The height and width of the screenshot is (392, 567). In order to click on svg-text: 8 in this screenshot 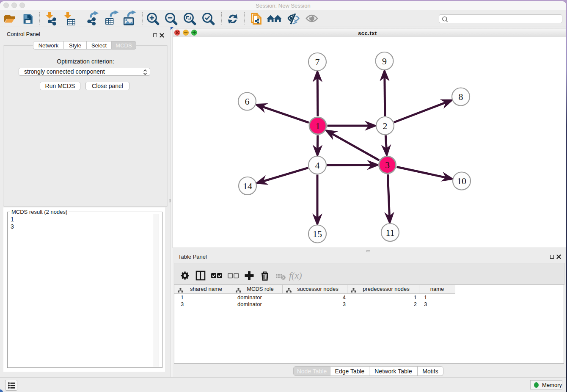, I will do `click(461, 97)`.